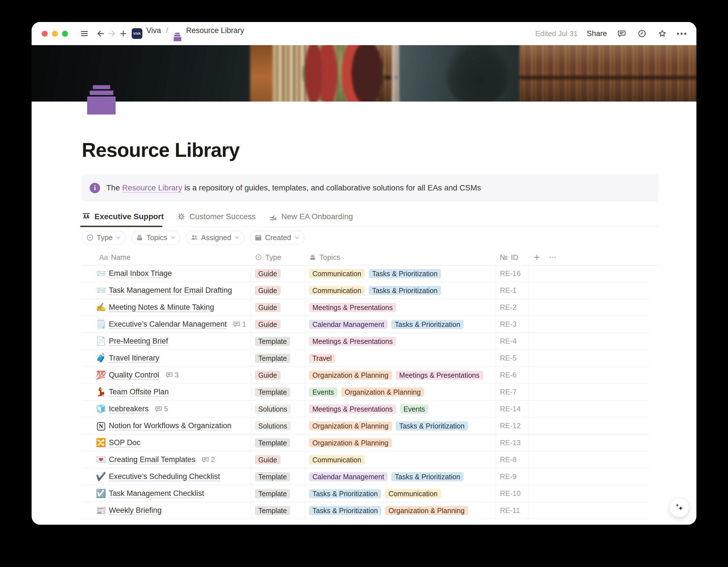 The width and height of the screenshot is (728, 567). I want to click on table-row: 📨Task Management for Email DraftingGuide…, so click(365, 291).